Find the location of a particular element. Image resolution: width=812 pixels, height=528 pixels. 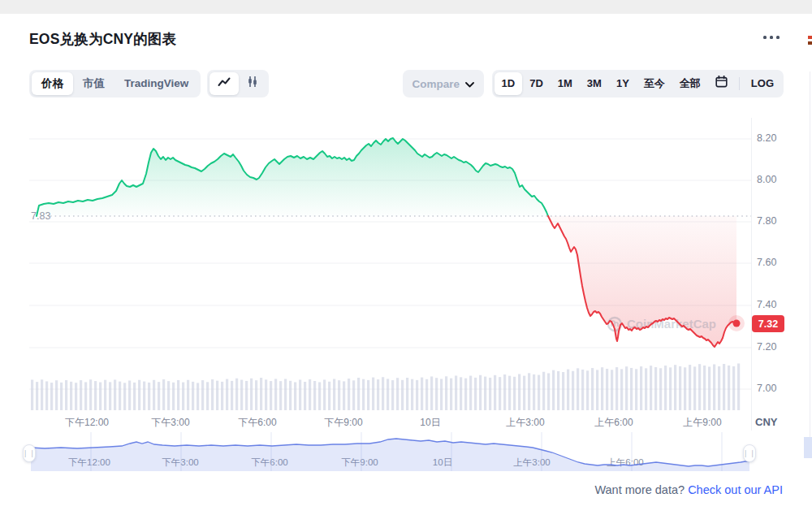

x-axis-label: 10日 is located at coordinates (430, 422).